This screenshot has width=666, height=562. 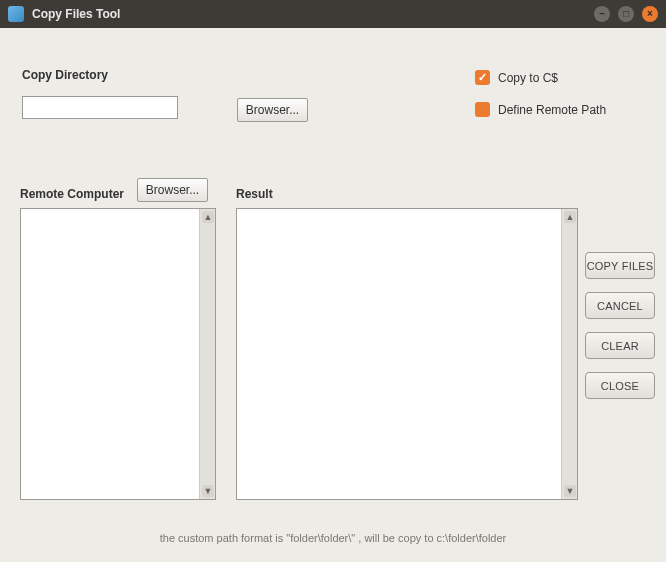 What do you see at coordinates (620, 266) in the screenshot?
I see `copy-files-button: COPY FILES` at bounding box center [620, 266].